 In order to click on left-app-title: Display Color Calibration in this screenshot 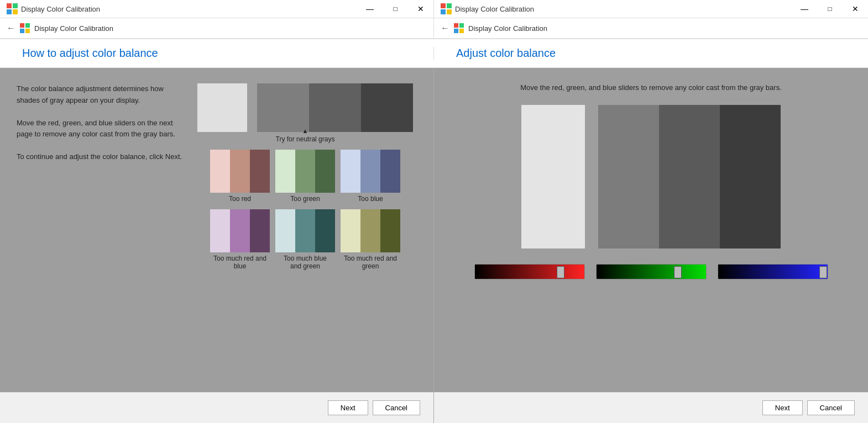, I will do `click(74, 29)`.